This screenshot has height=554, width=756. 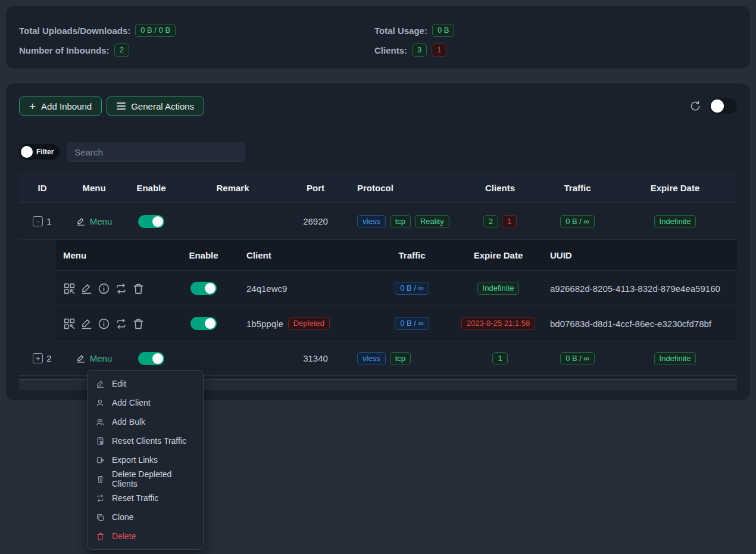 I want to click on inbound-2-enable-toggle, so click(x=151, y=359).